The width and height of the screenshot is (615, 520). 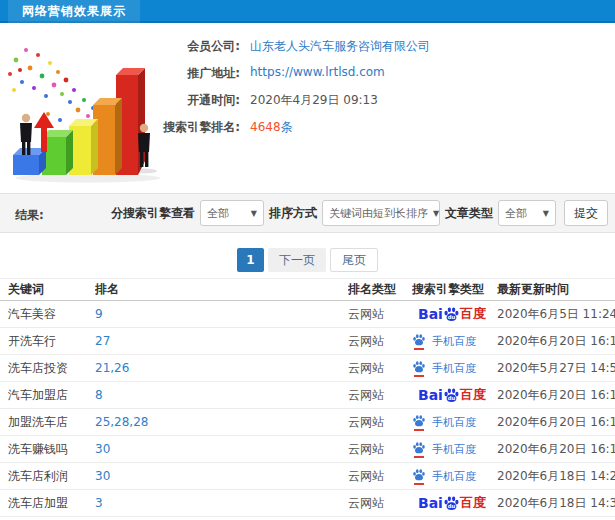 I want to click on engine-filter-select: 全部 ▼, so click(x=232, y=213).